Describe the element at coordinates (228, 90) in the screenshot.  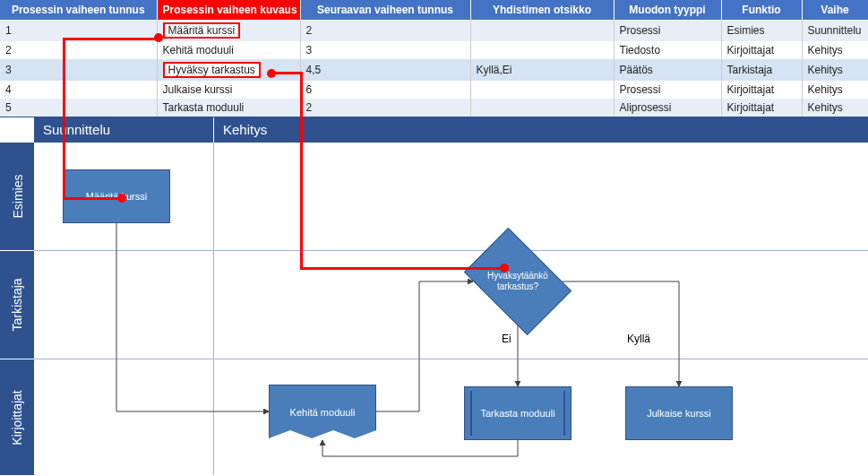
I see `cell-desc: Julkaise kurssi` at that location.